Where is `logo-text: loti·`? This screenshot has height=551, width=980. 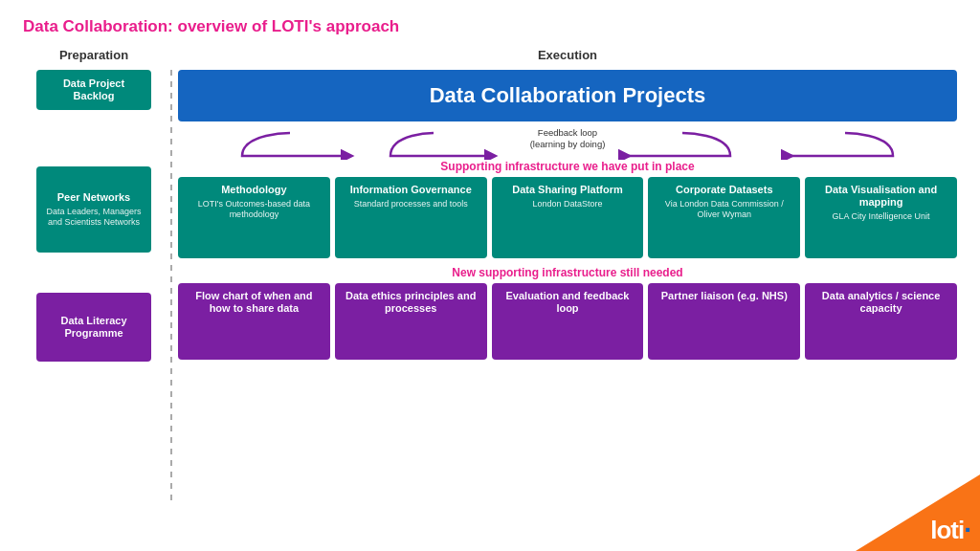 logo-text: loti· is located at coordinates (950, 530).